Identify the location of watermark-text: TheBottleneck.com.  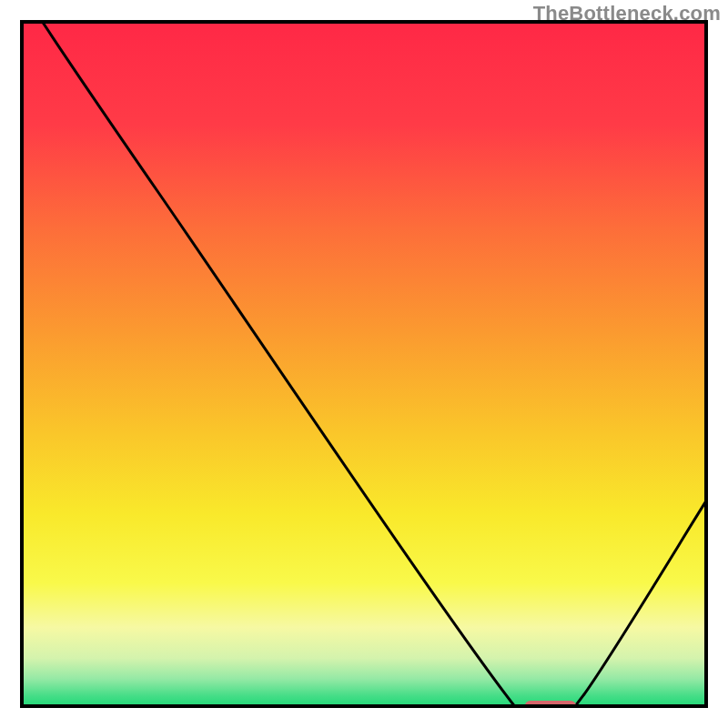
(627, 14).